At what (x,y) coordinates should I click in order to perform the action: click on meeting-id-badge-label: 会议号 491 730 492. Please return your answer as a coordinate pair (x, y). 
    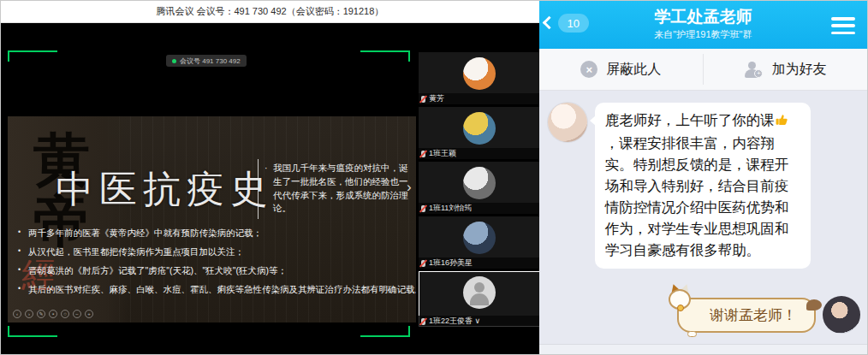
    Looking at the image, I should click on (211, 62).